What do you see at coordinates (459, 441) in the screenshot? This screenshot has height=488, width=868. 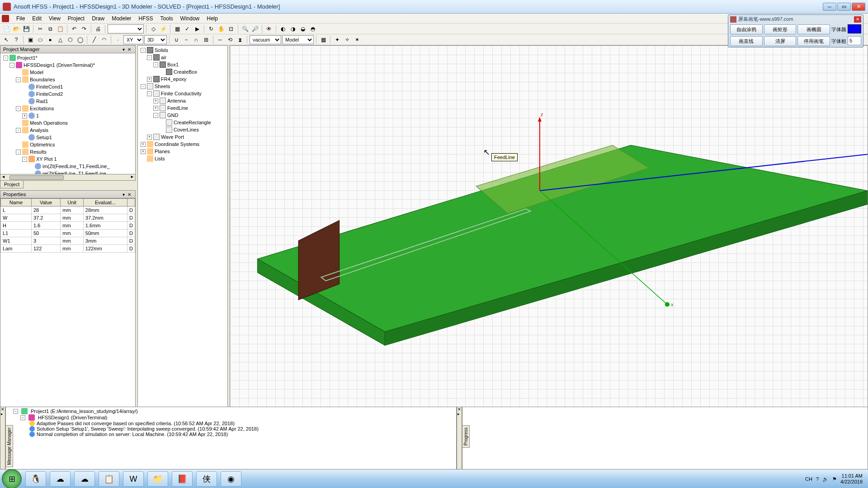 I see `progress-close-icon: ✕▸` at bounding box center [459, 441].